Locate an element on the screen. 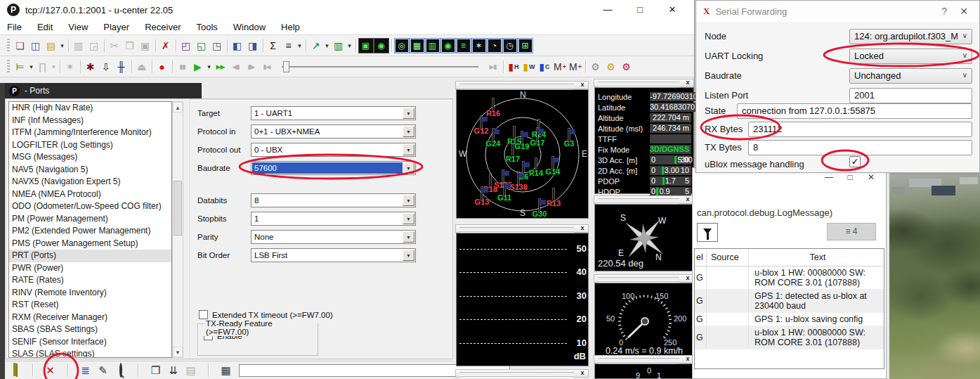  menu-item: Tools is located at coordinates (207, 27).